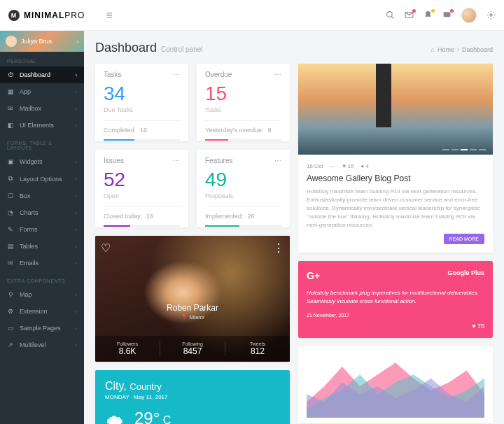 The height and width of the screenshot is (424, 504). What do you see at coordinates (10, 162) in the screenshot?
I see `nav-icon: ▣` at bounding box center [10, 162].